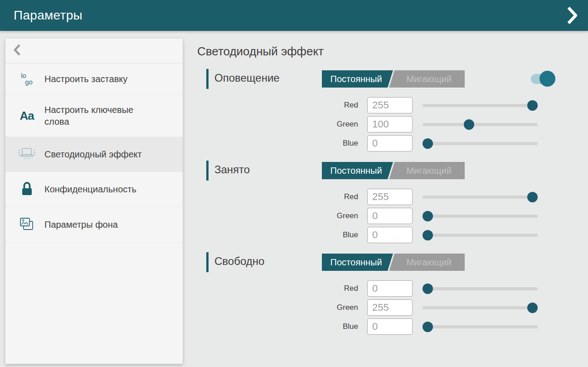 The image size is (588, 367). What do you see at coordinates (27, 189) in the screenshot?
I see `lock-icon` at bounding box center [27, 189].